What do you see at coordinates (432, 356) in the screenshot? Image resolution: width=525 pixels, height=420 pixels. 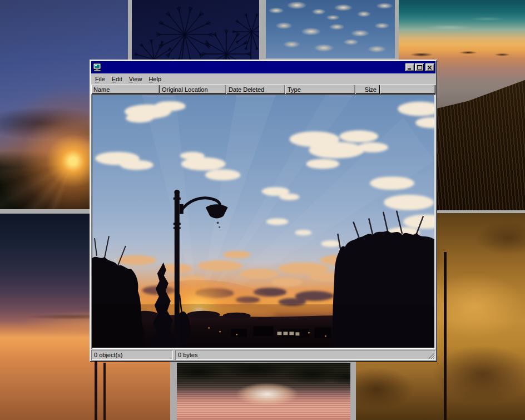 I see `resize-grip` at bounding box center [432, 356].